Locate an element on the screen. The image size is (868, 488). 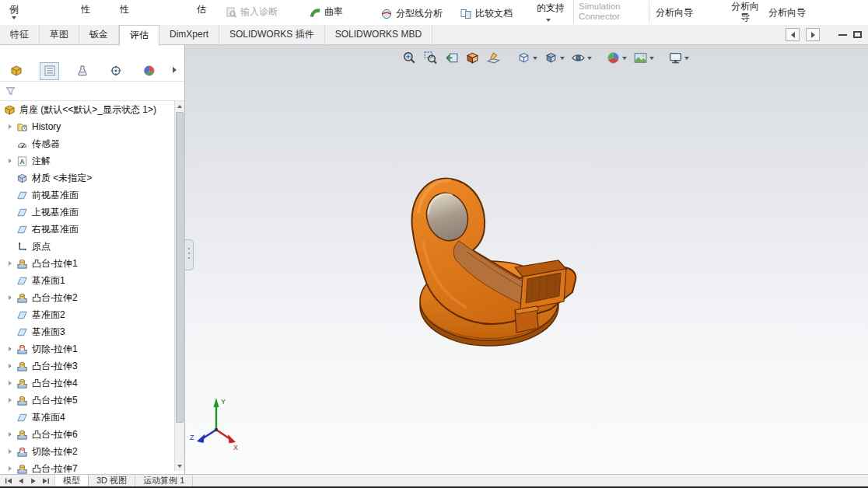
filter-bar is located at coordinates (10, 91).